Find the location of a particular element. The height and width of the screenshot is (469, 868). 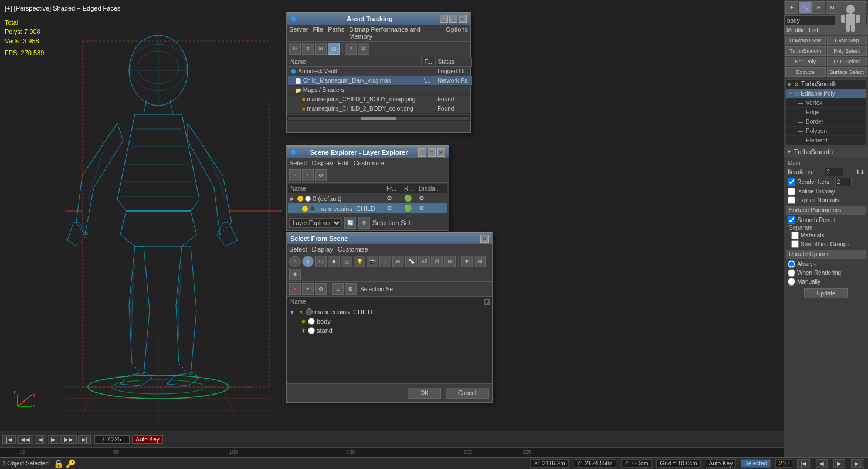

sb-fwd-btn: ▶ is located at coordinates (839, 463).